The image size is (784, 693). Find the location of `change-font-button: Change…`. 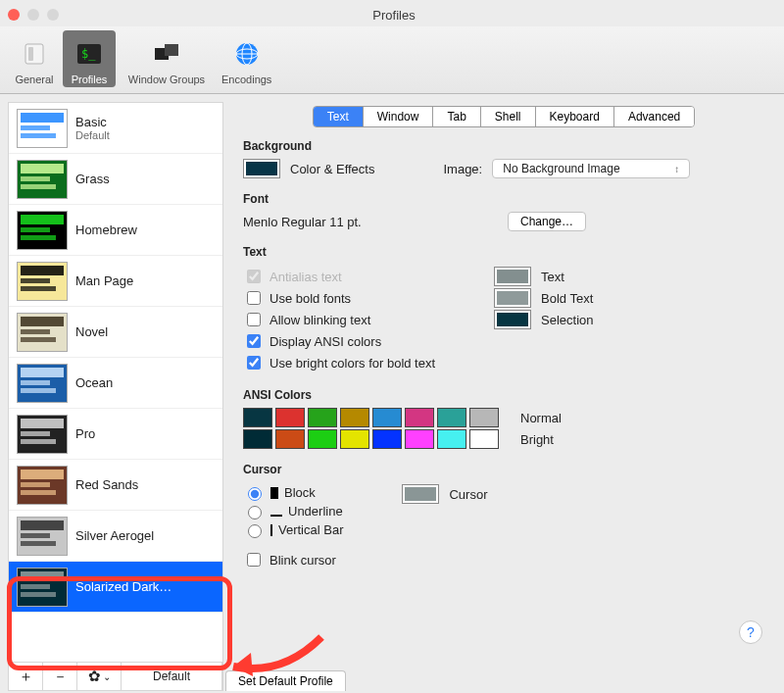

change-font-button: Change… is located at coordinates (547, 222).